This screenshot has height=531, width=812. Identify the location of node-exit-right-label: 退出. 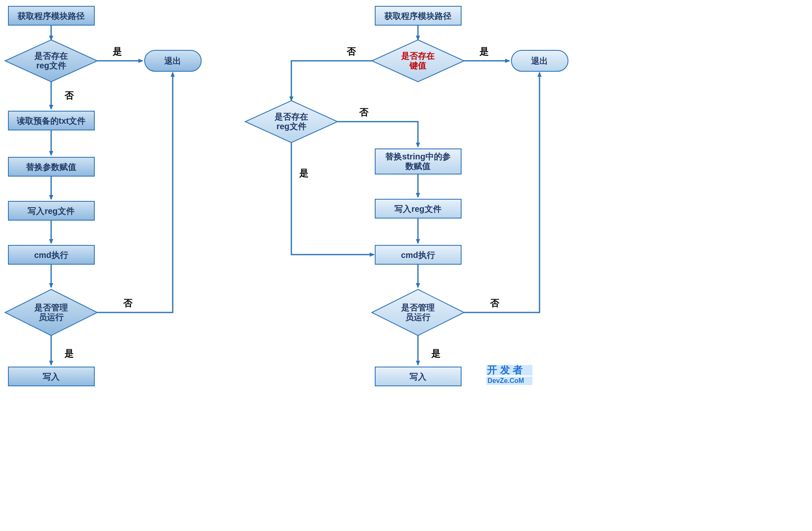
(539, 61).